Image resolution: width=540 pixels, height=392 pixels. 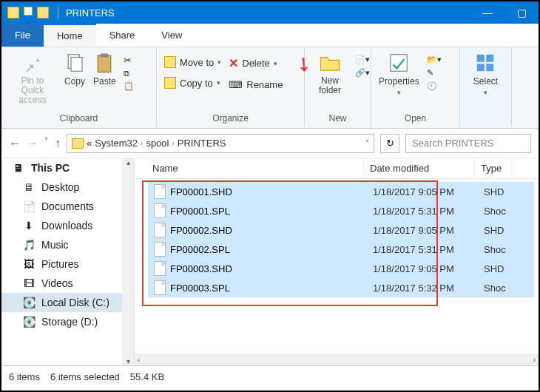 What do you see at coordinates (390, 143) in the screenshot?
I see `refresh-button: ↻` at bounding box center [390, 143].